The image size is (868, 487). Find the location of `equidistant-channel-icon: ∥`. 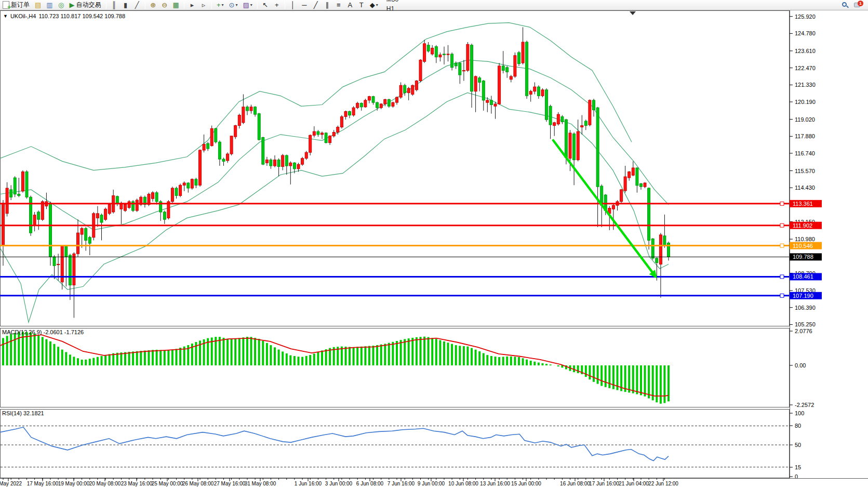

equidistant-channel-icon: ∥ is located at coordinates (327, 5).